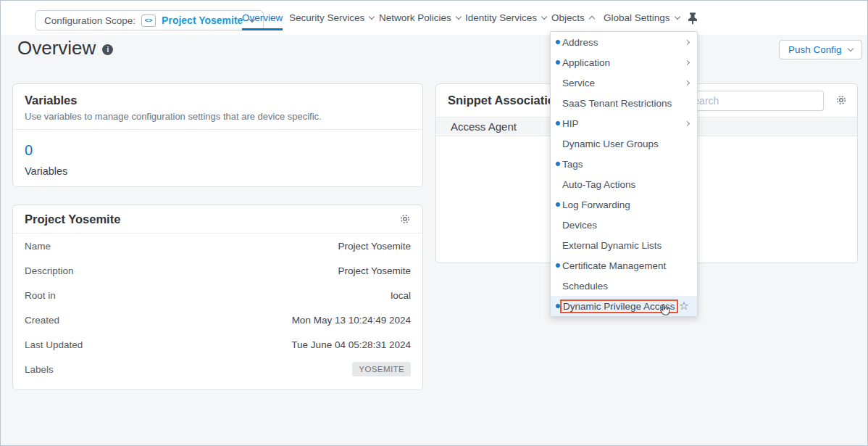 The image size is (868, 446). I want to click on table-row: Description Project Yosemite, so click(217, 271).